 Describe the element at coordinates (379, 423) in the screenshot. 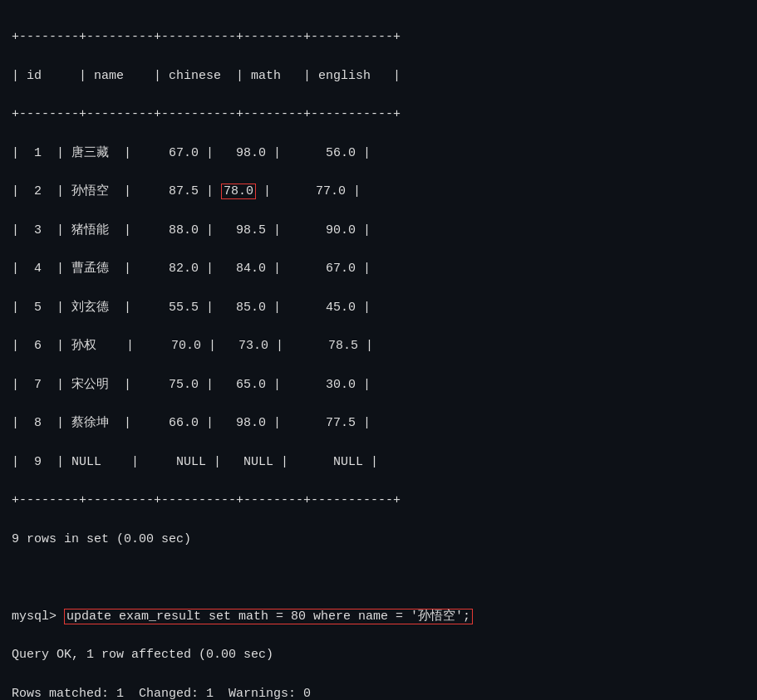

I see `t1-row-8: | 8 | 蔡徐坤 | 66.0 | 98.0 | 77.5 |` at that location.